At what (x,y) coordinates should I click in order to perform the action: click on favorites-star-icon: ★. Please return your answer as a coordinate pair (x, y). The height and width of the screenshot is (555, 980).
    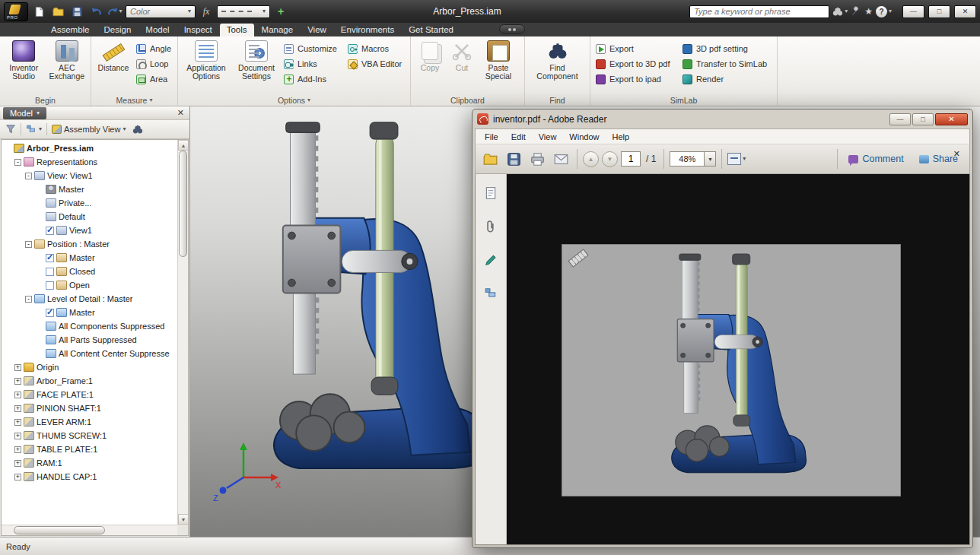
    Looking at the image, I should click on (869, 11).